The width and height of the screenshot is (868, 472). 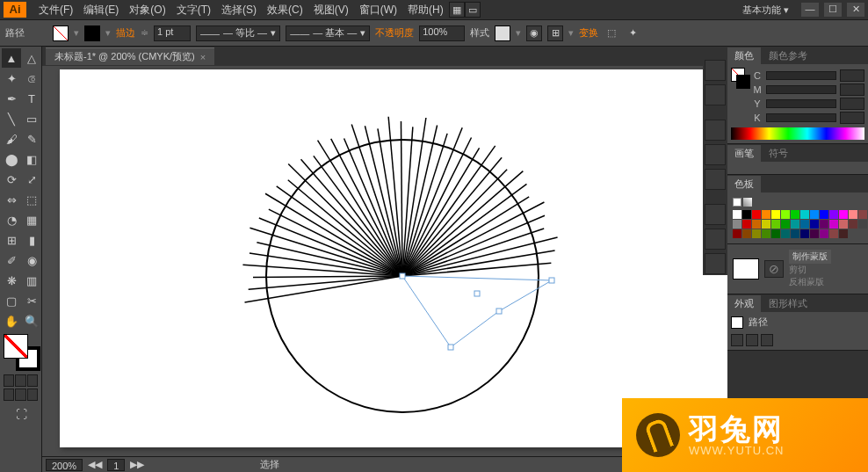 What do you see at coordinates (503, 33) in the screenshot?
I see `style-swatch` at bounding box center [503, 33].